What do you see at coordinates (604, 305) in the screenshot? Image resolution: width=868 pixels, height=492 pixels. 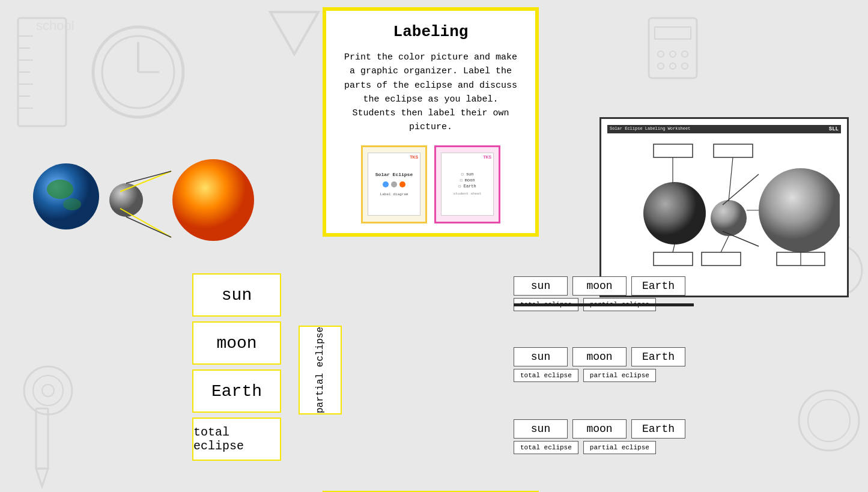 I see `separator-bar-top` at bounding box center [604, 305].